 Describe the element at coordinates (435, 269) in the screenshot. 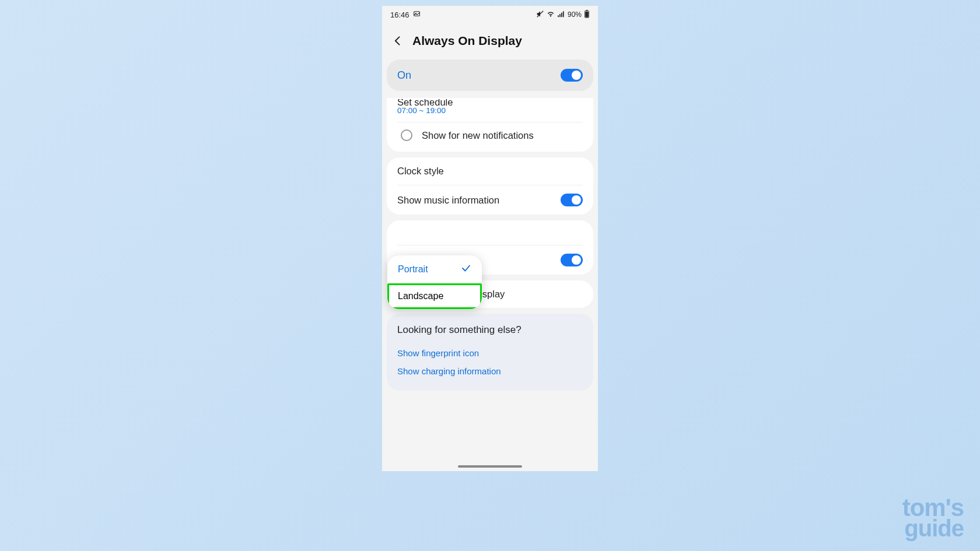

I see `dropdown-item-portrait: Portrait` at that location.